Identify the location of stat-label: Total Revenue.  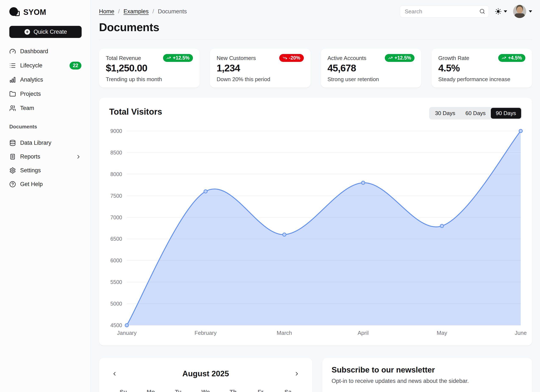
(123, 58).